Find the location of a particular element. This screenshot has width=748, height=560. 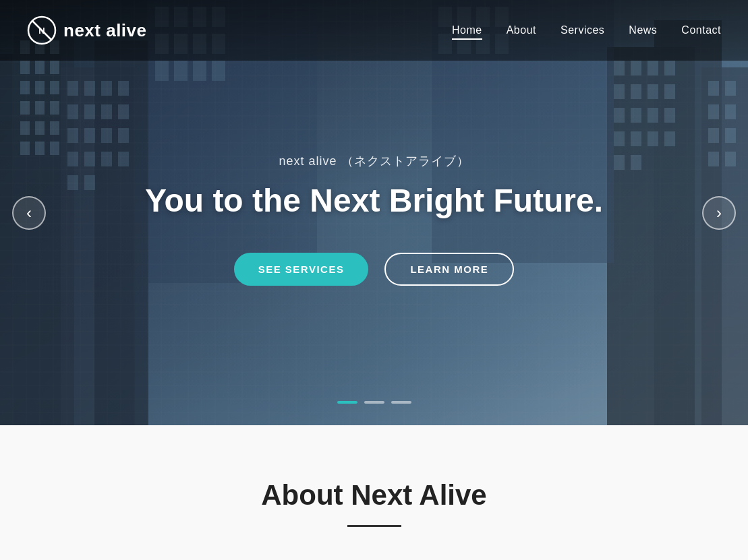

slider-next-button: › is located at coordinates (719, 213).